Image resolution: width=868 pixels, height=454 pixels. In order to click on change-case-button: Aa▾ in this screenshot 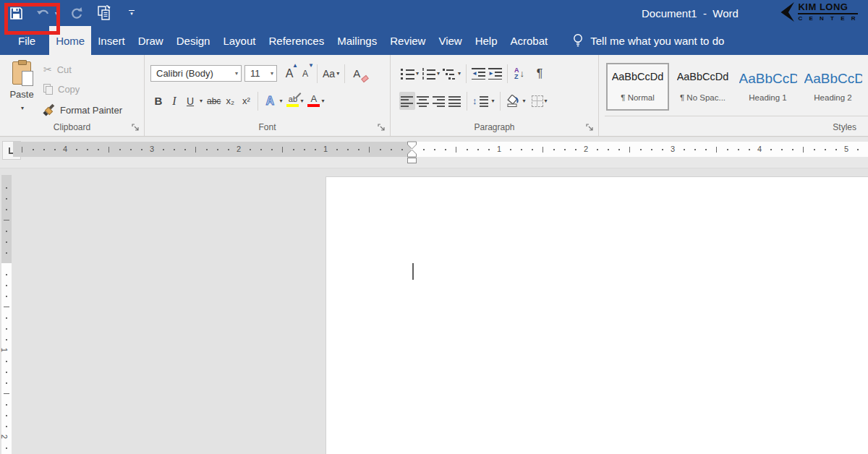, I will do `click(331, 74)`.